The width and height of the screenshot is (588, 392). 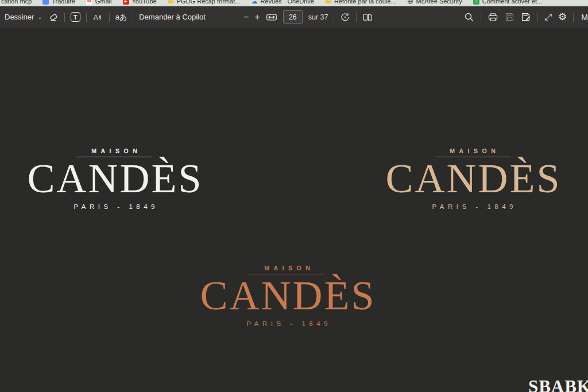 What do you see at coordinates (257, 17) in the screenshot?
I see `zoom-in-button: +` at bounding box center [257, 17].